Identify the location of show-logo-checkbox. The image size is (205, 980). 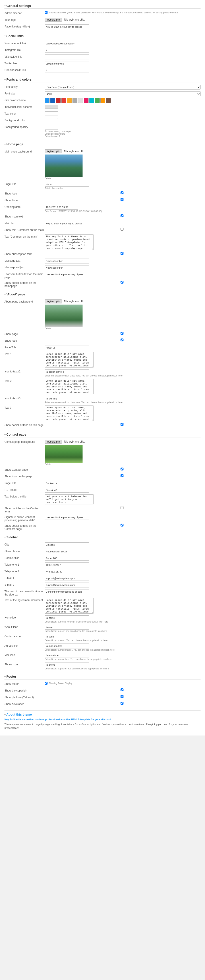
(122, 193).